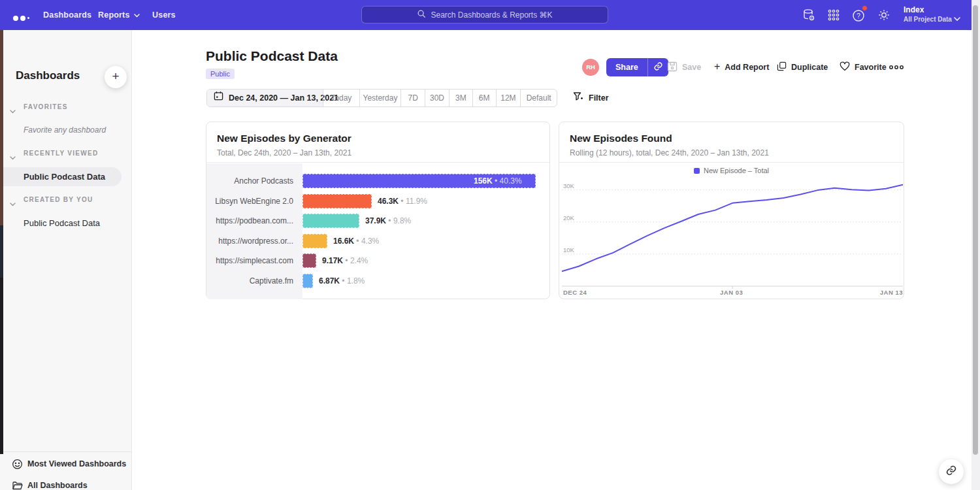 The image size is (980, 490). I want to click on bar-category-label: https://wordpress.or..., so click(256, 241).